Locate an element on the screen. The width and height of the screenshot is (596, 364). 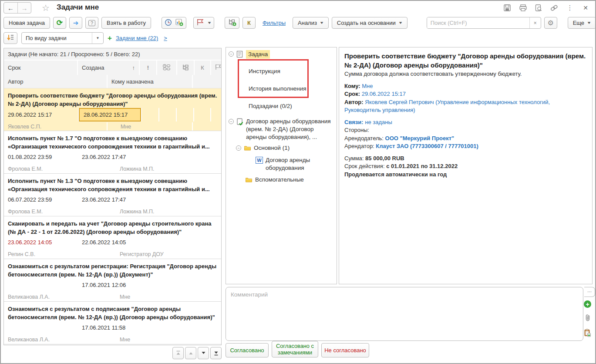
task-created-date-selected-cell: 28.06.2022 15:17 is located at coordinates (110, 115).